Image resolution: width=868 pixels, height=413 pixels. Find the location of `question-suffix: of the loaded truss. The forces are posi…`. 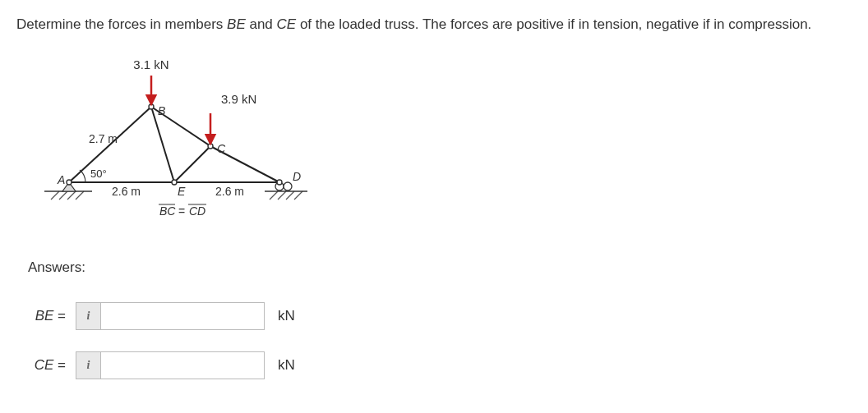

question-suffix: of the loaded truss. The forces are posi… is located at coordinates (554, 25).